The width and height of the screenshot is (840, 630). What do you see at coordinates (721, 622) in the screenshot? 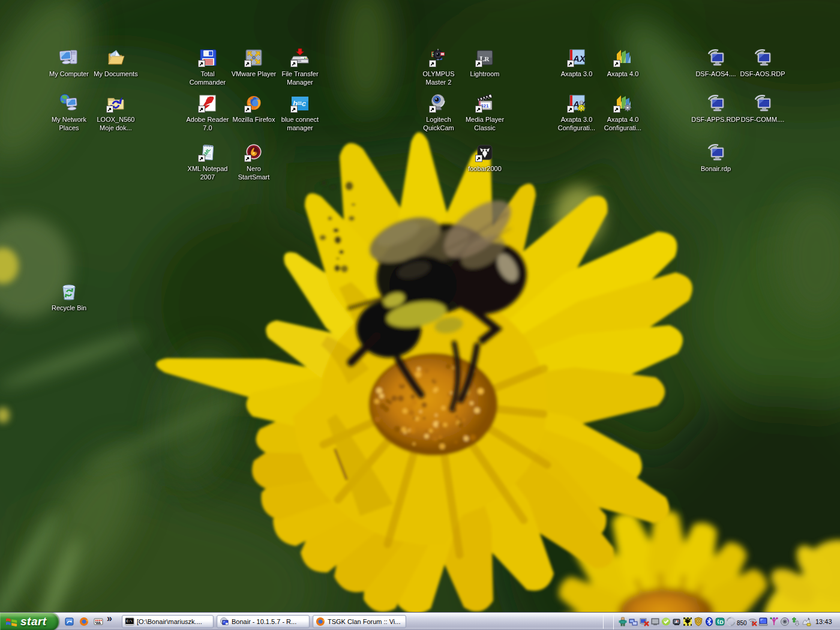
I see `svg-text: D` at bounding box center [721, 622].